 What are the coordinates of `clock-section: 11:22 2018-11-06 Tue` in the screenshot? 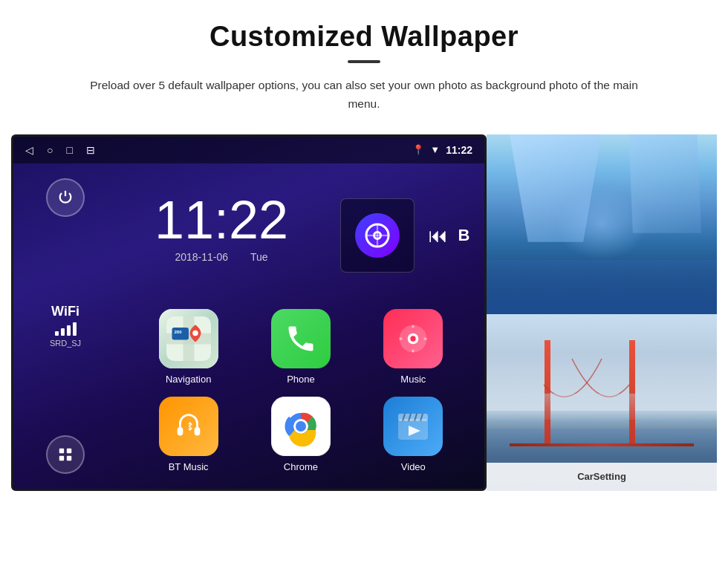 It's located at (221, 229).